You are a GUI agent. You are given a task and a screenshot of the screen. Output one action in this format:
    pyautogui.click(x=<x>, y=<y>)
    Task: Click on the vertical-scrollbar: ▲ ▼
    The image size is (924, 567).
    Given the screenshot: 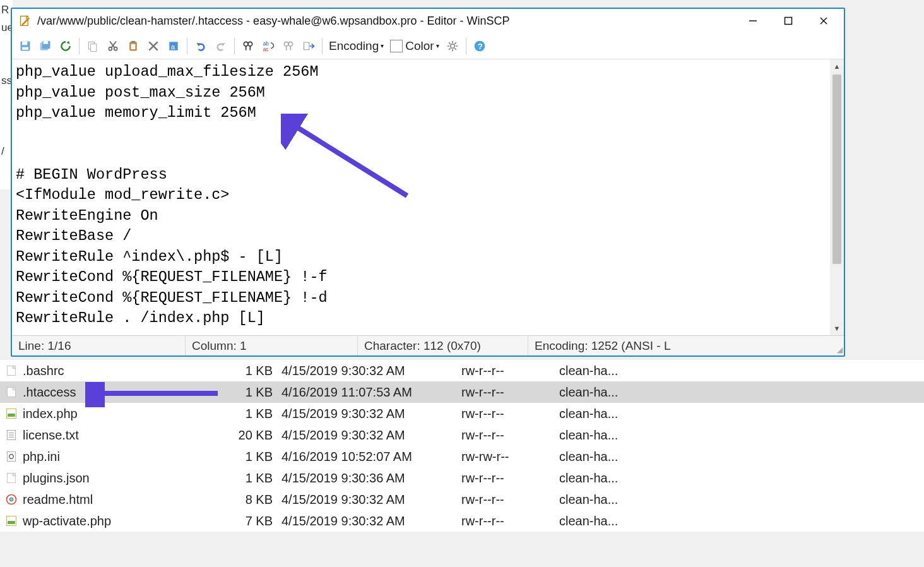 What is the action you would take?
    pyautogui.click(x=837, y=197)
    